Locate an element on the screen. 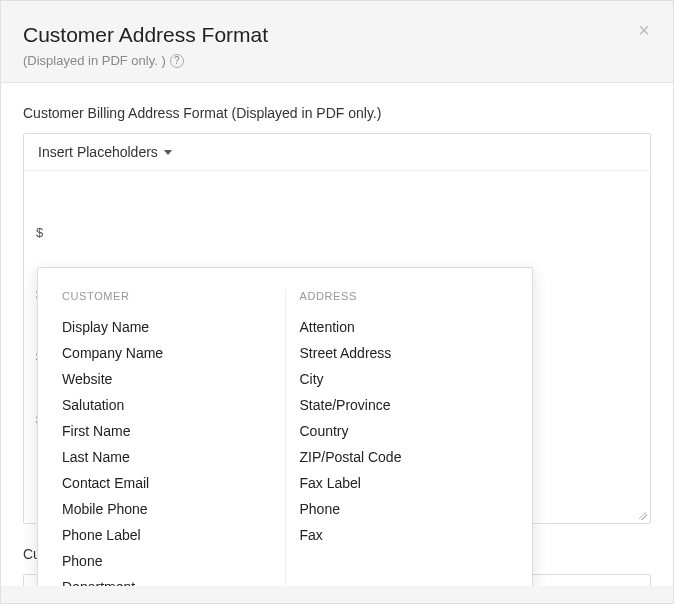 The image size is (674, 604). placeholder-item-address-phone: Phone is located at coordinates (404, 509).